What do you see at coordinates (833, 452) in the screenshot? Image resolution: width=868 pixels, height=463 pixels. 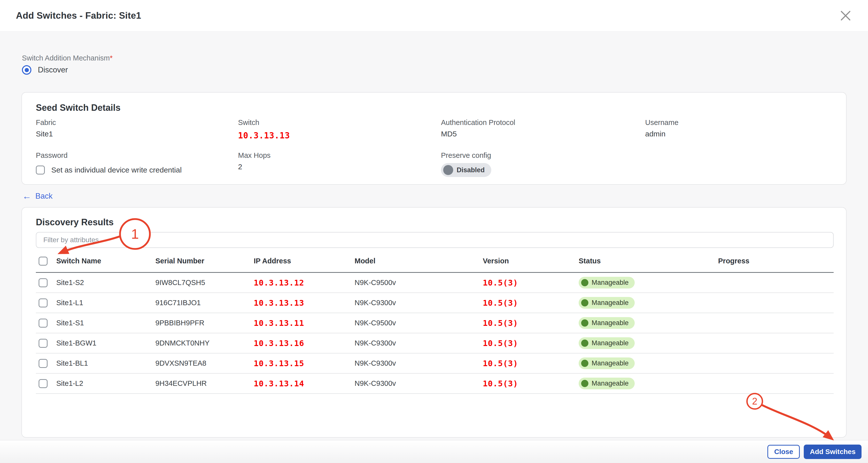 I see `add-switches-button: Add Switches` at bounding box center [833, 452].